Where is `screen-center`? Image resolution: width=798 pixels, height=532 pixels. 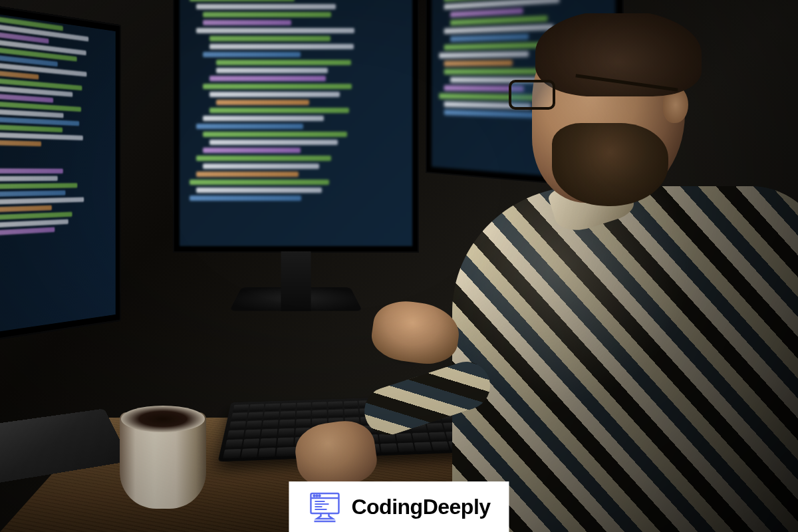 screen-center is located at coordinates (296, 123).